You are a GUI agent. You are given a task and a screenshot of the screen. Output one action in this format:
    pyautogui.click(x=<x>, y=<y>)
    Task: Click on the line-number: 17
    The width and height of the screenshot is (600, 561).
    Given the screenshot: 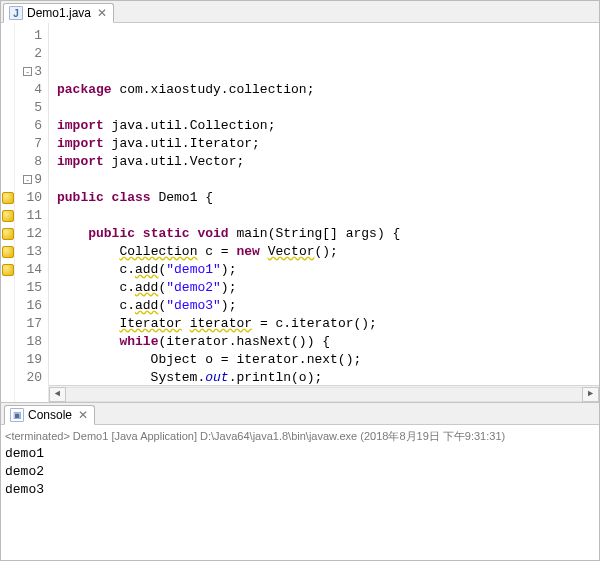 What is the action you would take?
    pyautogui.click(x=28, y=324)
    